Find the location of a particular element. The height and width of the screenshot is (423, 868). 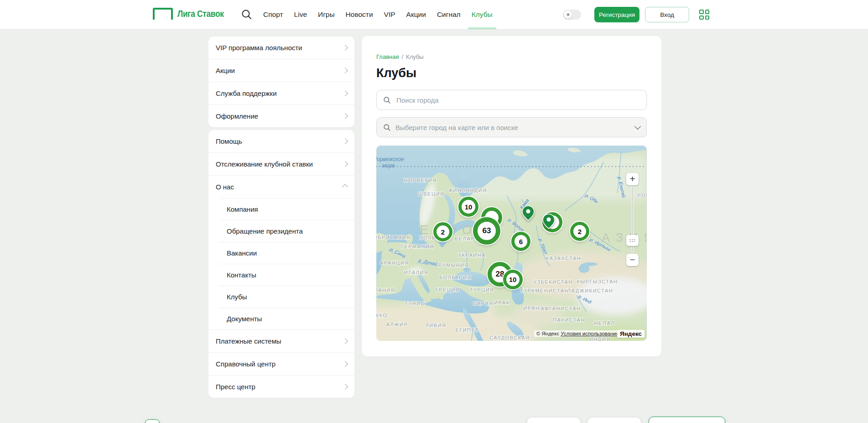

sidebar-item-Справочный центр: Справочный центр is located at coordinates (281, 364).